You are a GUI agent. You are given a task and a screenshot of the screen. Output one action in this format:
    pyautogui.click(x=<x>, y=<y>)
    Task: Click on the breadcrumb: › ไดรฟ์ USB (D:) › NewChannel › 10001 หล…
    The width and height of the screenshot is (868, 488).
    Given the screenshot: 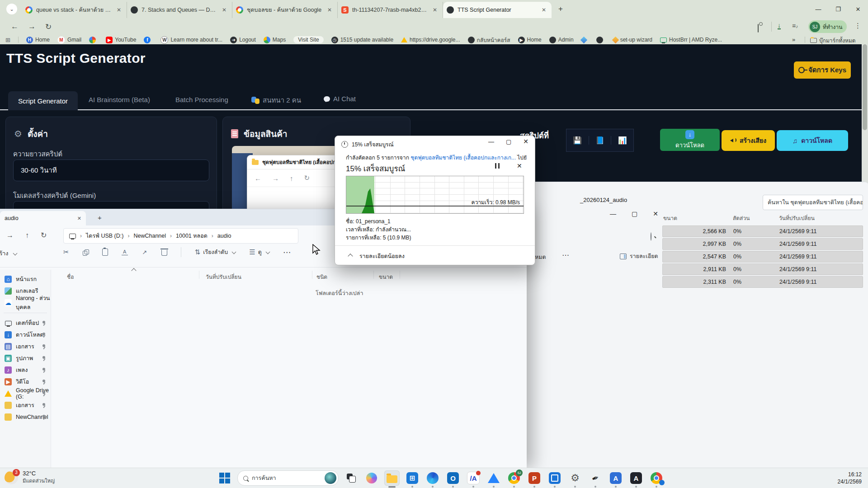 What is the action you would take?
    pyautogui.click(x=181, y=236)
    